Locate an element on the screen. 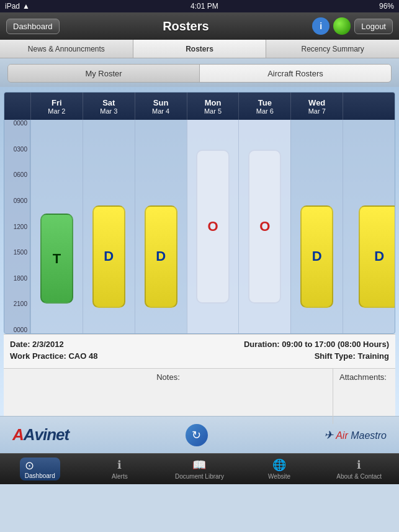 The width and height of the screenshot is (399, 532). documents-tab-icon: 📖 is located at coordinates (199, 465).